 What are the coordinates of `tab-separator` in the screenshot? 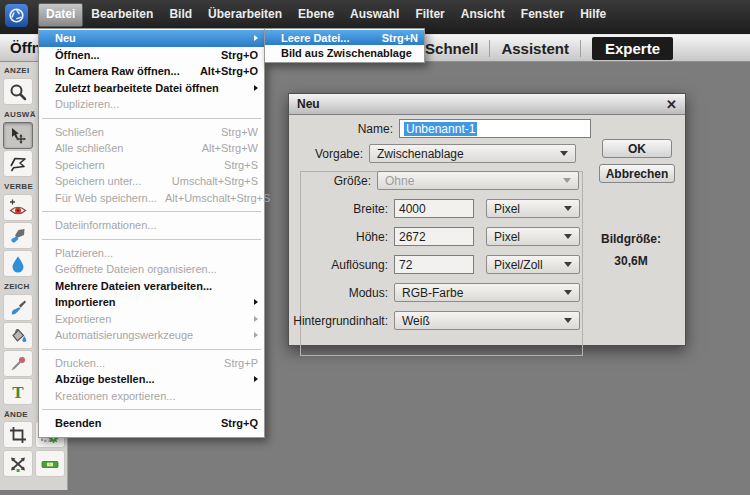 It's located at (580, 48).